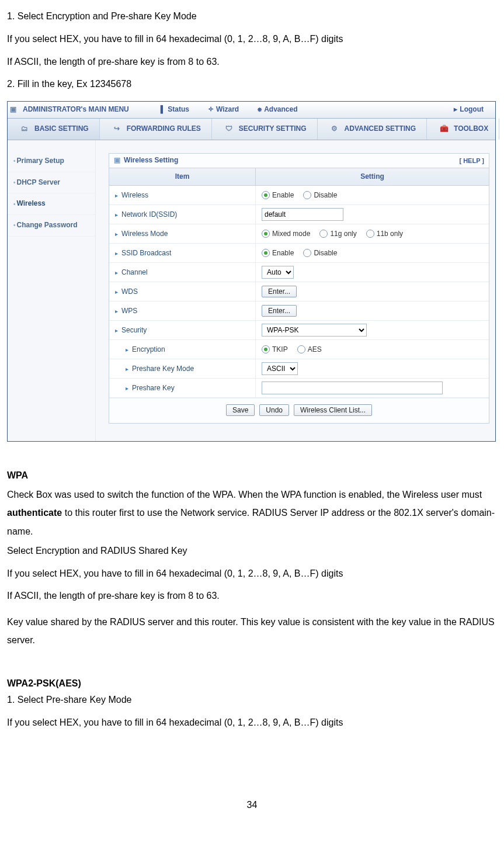  What do you see at coordinates (252, 805) in the screenshot?
I see `page-number: 34` at bounding box center [252, 805].